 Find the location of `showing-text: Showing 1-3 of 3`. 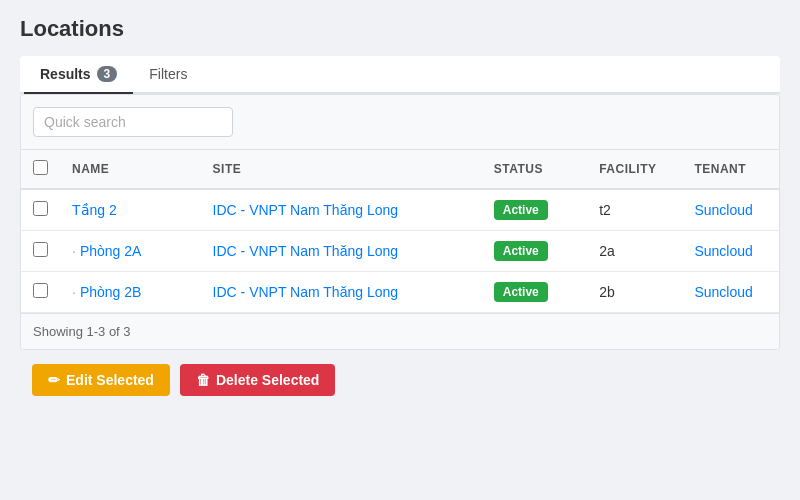

showing-text: Showing 1-3 of 3 is located at coordinates (400, 331).